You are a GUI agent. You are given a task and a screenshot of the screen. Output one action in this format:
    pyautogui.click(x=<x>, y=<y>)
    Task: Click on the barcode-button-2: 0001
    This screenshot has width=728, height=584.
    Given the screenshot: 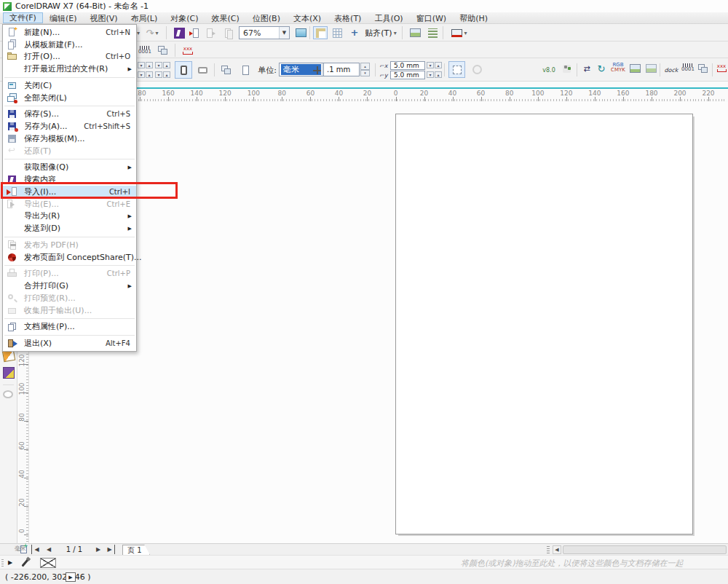 What is the action you would take?
    pyautogui.click(x=688, y=68)
    